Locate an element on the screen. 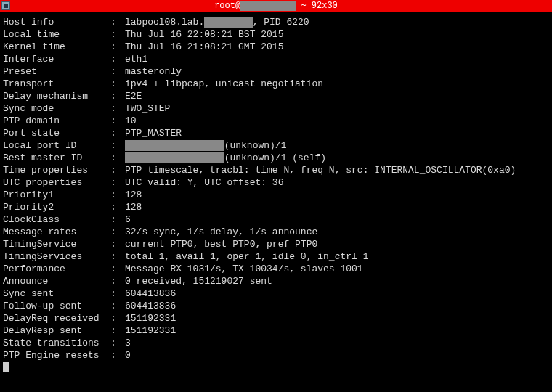  row-value: PTP_MASTER is located at coordinates (153, 134).